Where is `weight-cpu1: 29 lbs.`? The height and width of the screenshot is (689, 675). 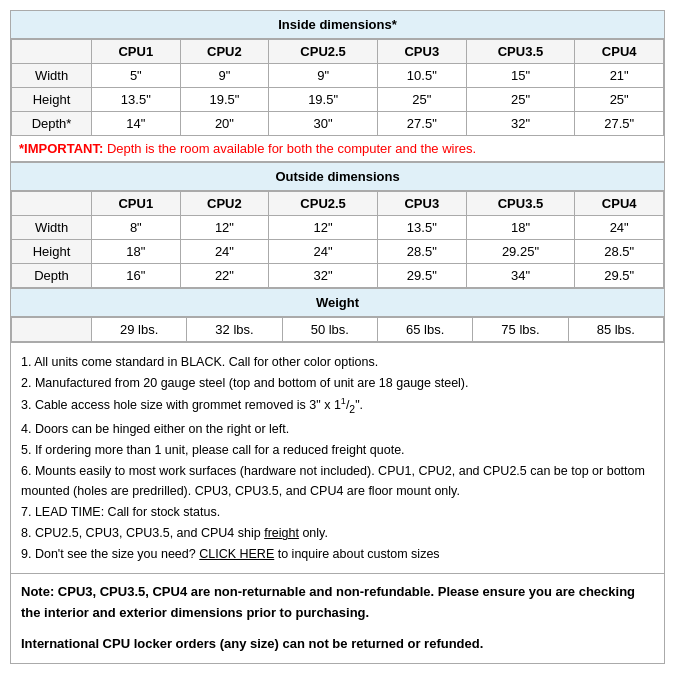 weight-cpu1: 29 lbs. is located at coordinates (140, 330).